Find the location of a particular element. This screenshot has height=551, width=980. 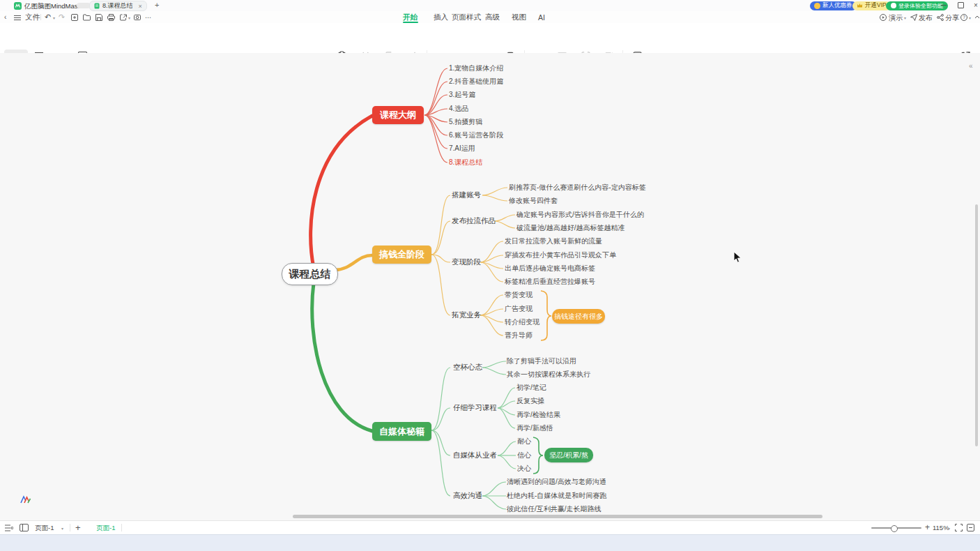

subtopic: 变现阶段 is located at coordinates (466, 262).